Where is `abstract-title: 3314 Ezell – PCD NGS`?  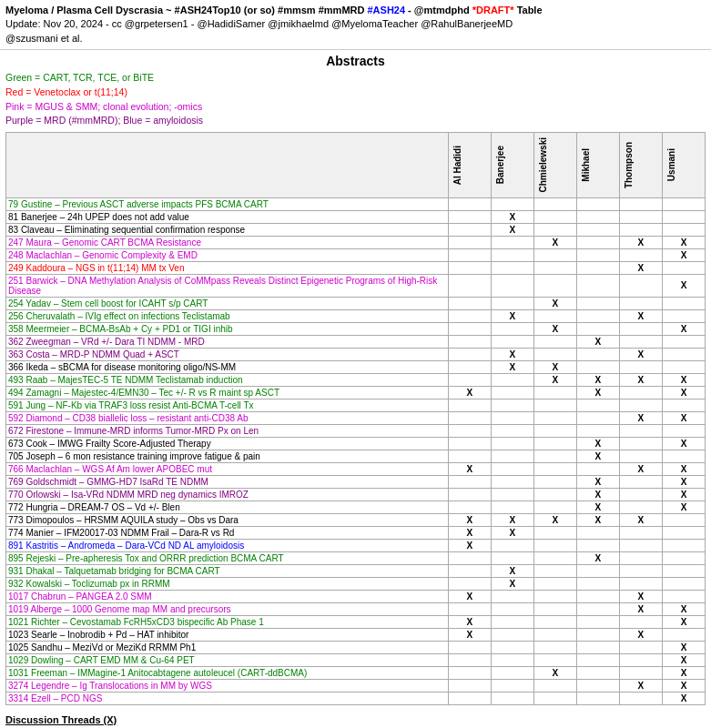 abstract-title: 3314 Ezell – PCD NGS is located at coordinates (228, 698).